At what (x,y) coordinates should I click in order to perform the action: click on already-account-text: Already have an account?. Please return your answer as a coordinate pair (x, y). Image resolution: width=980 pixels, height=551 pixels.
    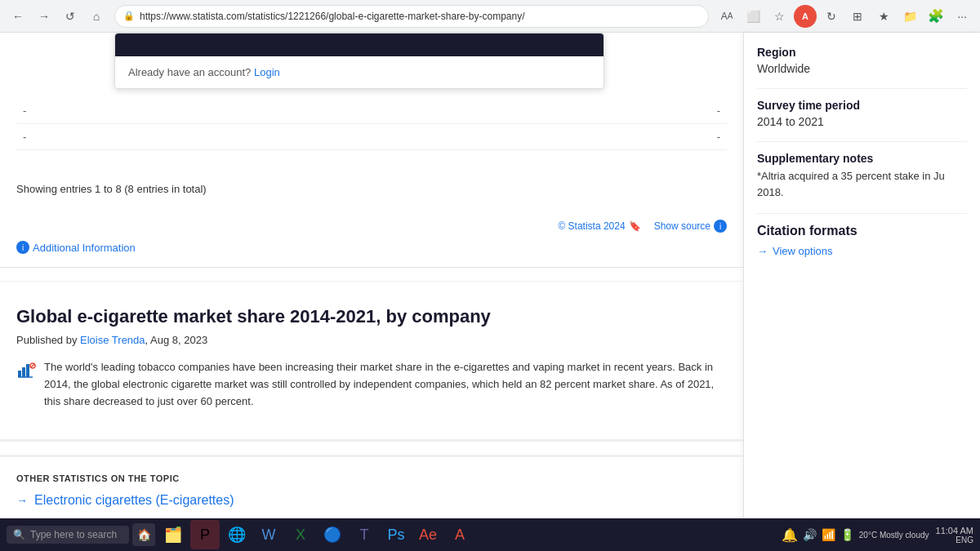
    Looking at the image, I should click on (189, 72).